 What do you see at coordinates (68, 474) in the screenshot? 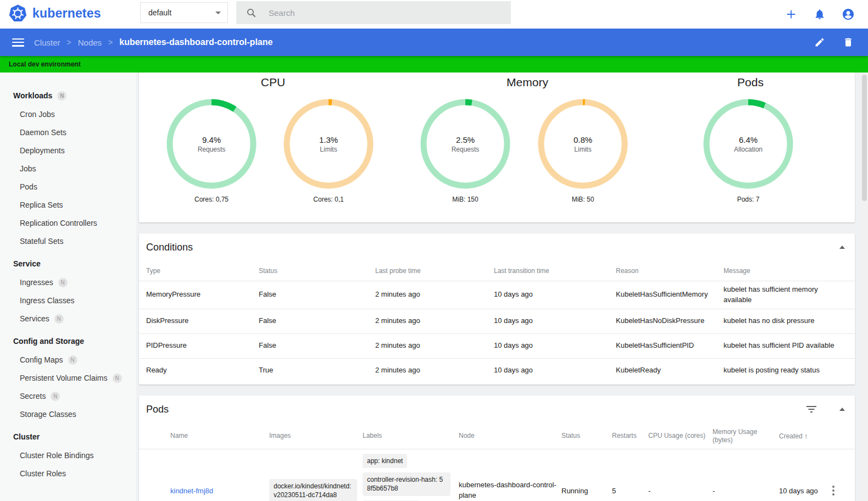
I see `sidebar-item-cluster-roles: Cluster Roles` at bounding box center [68, 474].